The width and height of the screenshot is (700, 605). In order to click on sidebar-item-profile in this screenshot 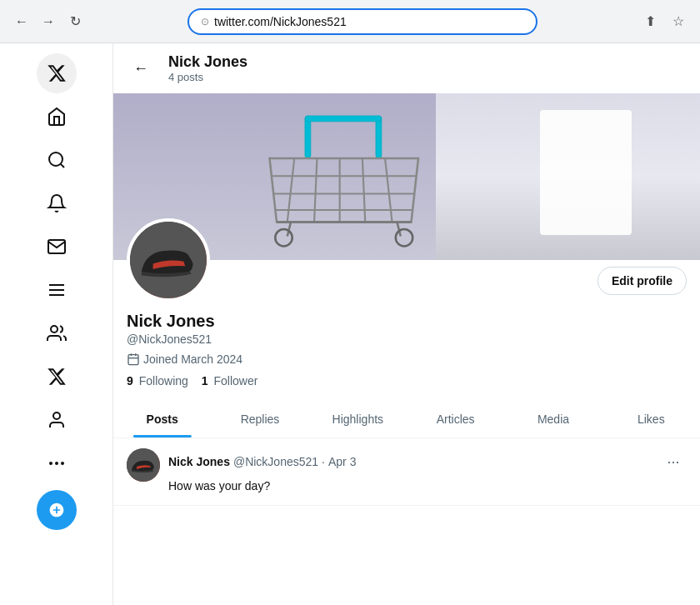, I will do `click(57, 420)`.